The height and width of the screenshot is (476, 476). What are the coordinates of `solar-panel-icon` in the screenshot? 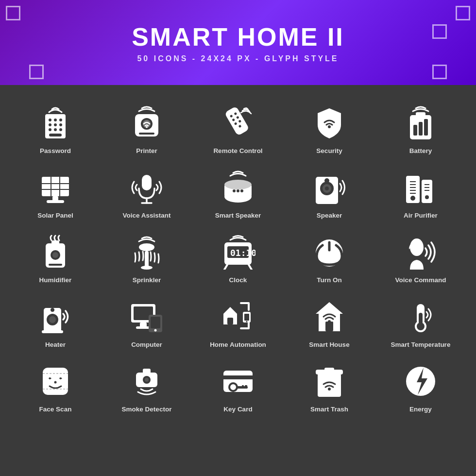 It's located at (55, 187).